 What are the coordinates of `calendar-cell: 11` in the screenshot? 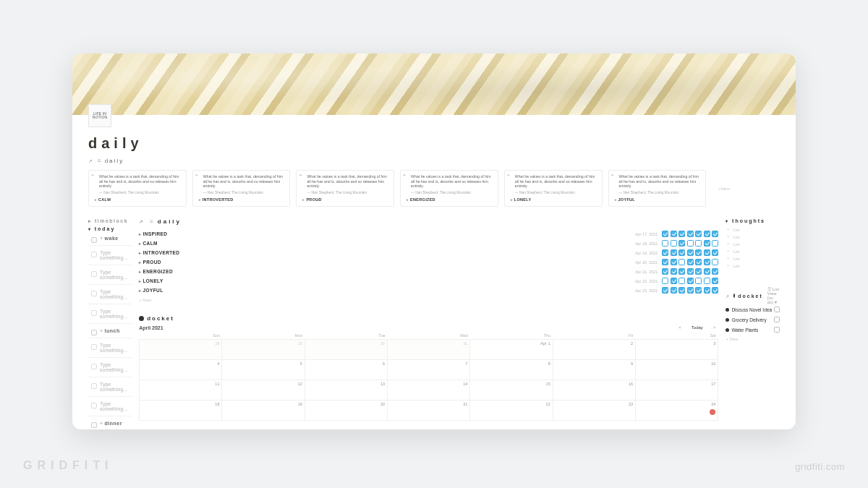 It's located at (181, 390).